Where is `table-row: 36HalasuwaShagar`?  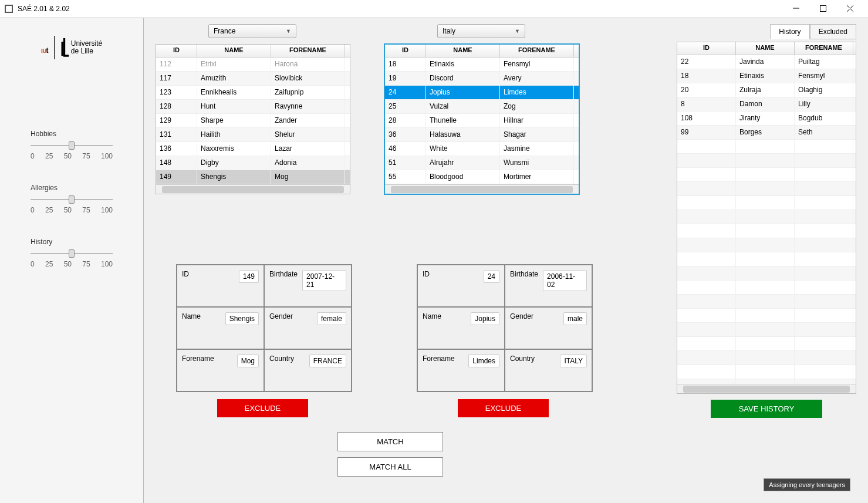
table-row: 36HalasuwaShagar is located at coordinates (482, 135).